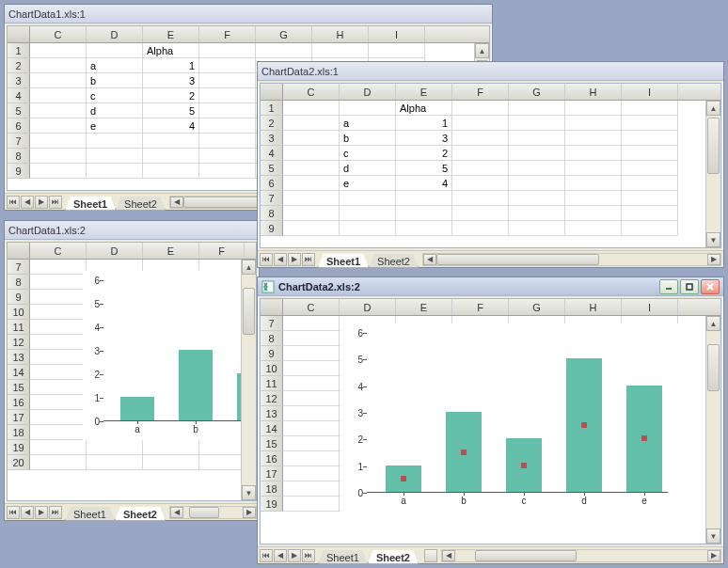 Image resolution: width=728 pixels, height=568 pixels. What do you see at coordinates (397, 34) in the screenshot?
I see `col-I: I` at bounding box center [397, 34].